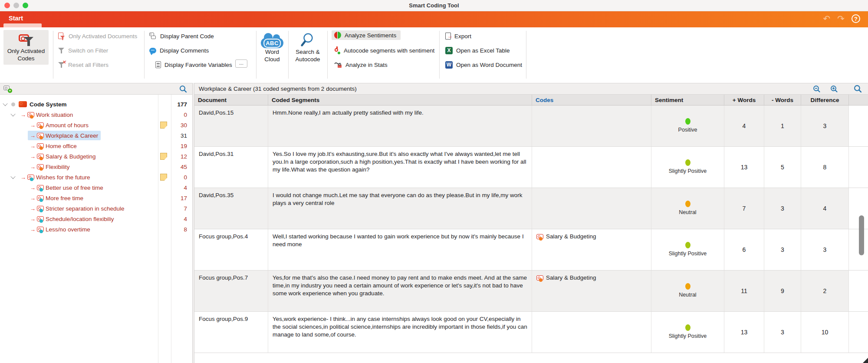 The image size is (868, 363). What do you see at coordinates (183, 89) in the screenshot?
I see `code-search-icon` at bounding box center [183, 89].